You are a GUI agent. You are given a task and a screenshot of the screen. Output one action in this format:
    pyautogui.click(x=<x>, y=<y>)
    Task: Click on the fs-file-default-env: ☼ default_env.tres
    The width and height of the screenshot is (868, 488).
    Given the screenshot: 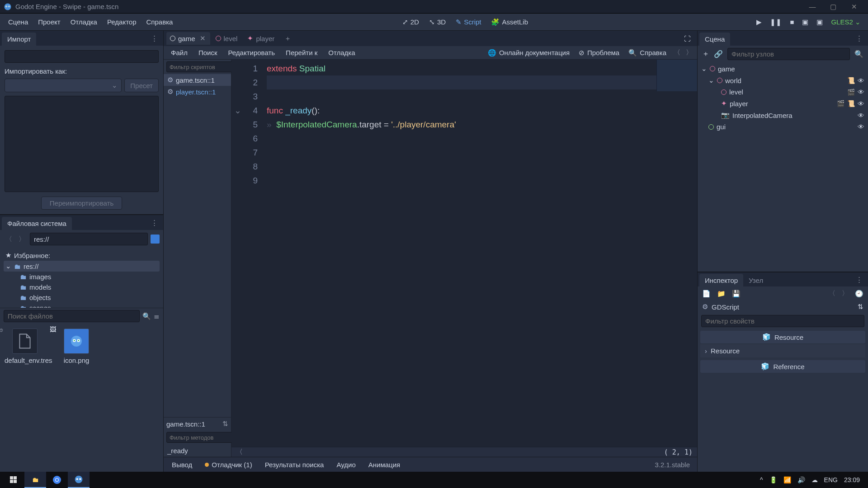 What is the action you would take?
    pyautogui.click(x=25, y=398)
    